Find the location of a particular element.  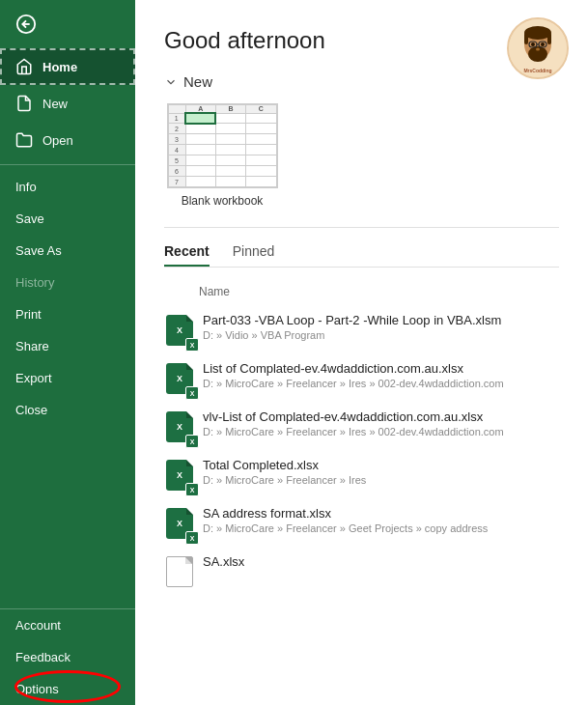

blank-workbook-button: A B C 1 2 is located at coordinates (222, 155).